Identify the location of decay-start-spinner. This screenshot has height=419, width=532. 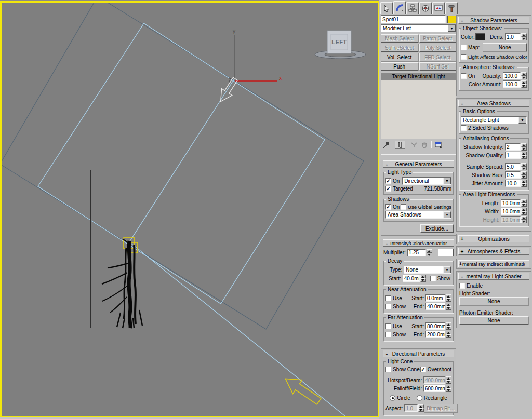
(423, 278).